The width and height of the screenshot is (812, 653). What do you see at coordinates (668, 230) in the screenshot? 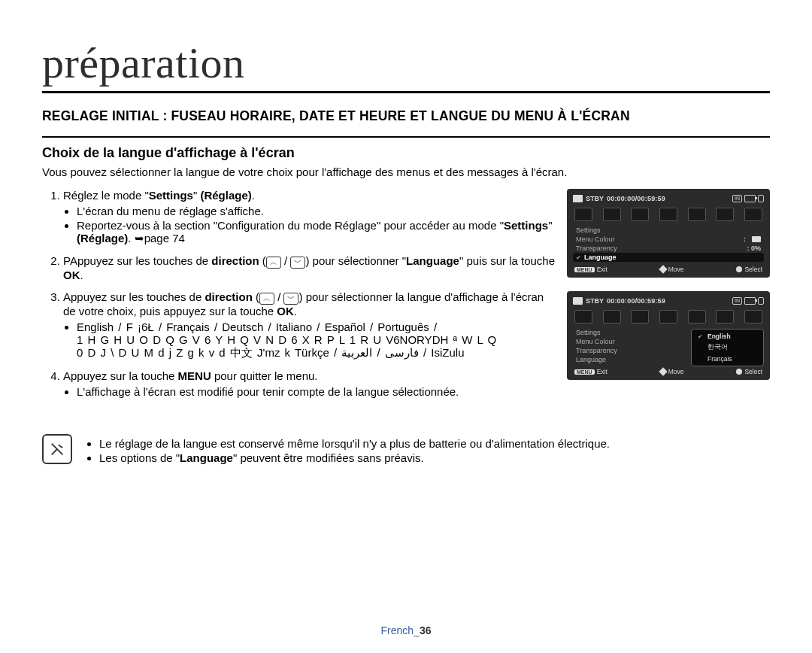
I see `menu-row-settings: Settings` at bounding box center [668, 230].